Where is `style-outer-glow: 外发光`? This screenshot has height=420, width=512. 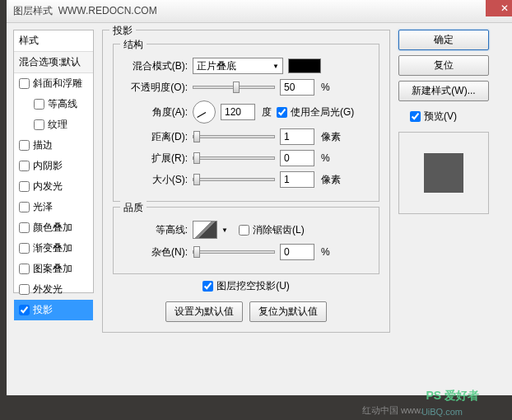
style-outer-glow: 外发光 is located at coordinates (54, 290).